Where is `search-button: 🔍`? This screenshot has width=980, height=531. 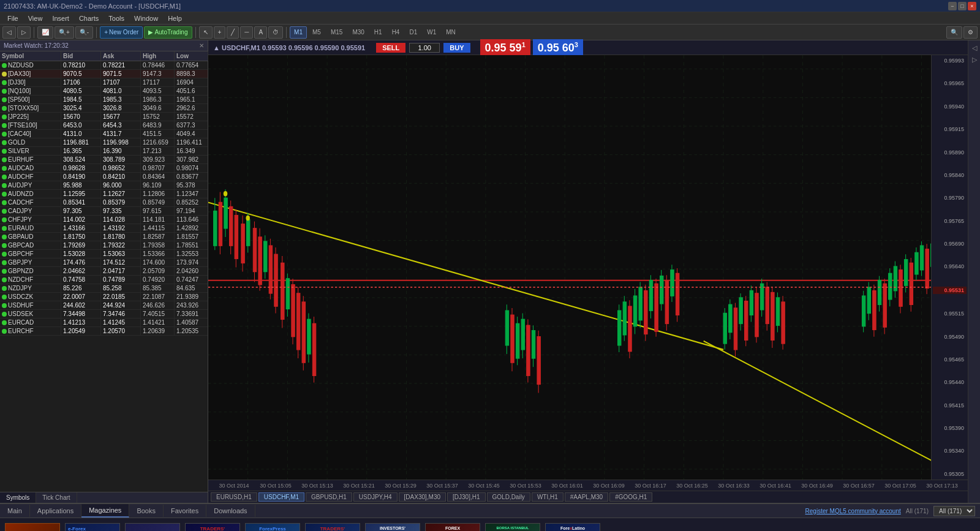 search-button: 🔍 is located at coordinates (954, 32).